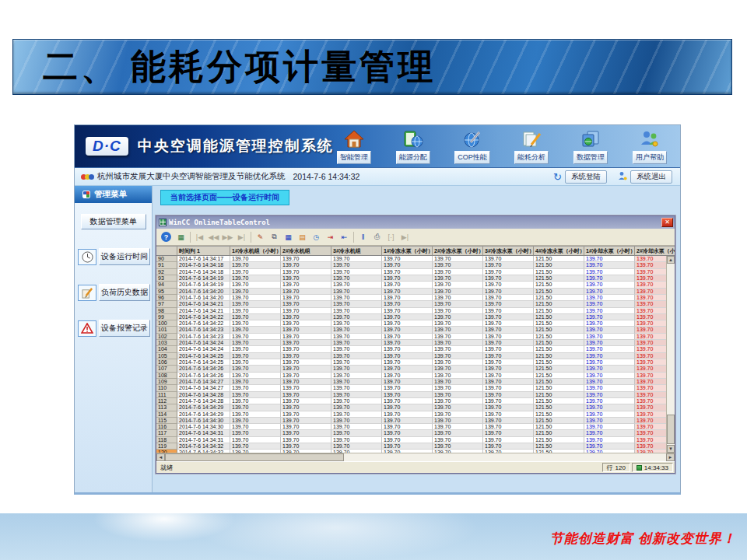  What do you see at coordinates (671, 260) in the screenshot?
I see `scroll-up-icon: ▲` at bounding box center [671, 260].